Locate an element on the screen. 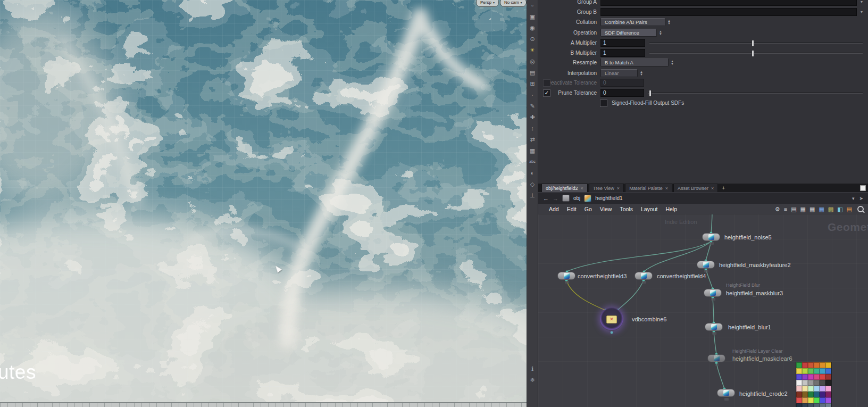  pane-maximize-icon is located at coordinates (863, 188).